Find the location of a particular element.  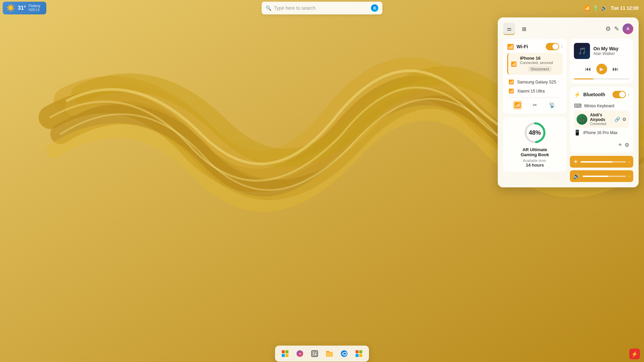

qs-header: ⚌ ⊞ ⚙ ✎ A is located at coordinates (568, 29).